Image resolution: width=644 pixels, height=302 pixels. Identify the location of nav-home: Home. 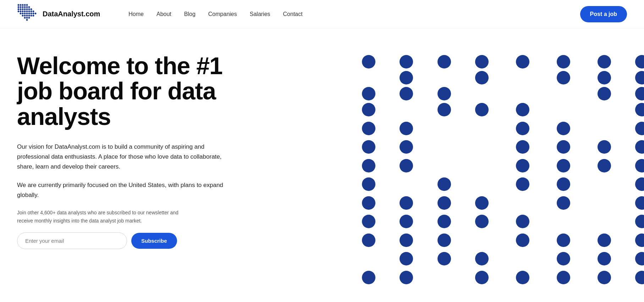
(136, 14).